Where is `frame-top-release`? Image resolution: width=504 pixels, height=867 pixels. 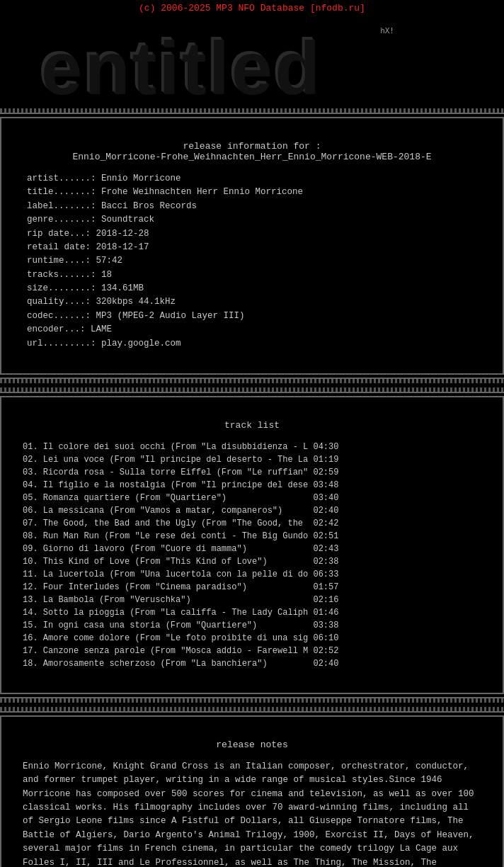
frame-top-release is located at coordinates (252, 124).